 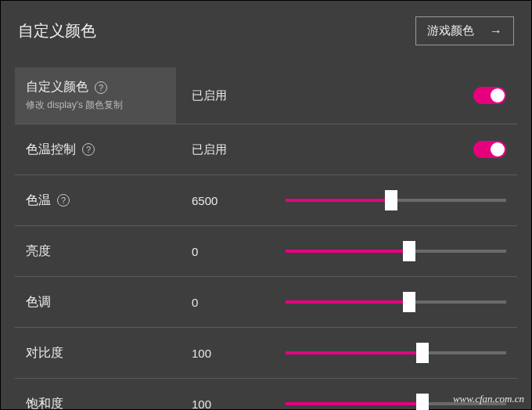 What do you see at coordinates (231, 252) in the screenshot?
I see `brightness-value: 0` at bounding box center [231, 252].